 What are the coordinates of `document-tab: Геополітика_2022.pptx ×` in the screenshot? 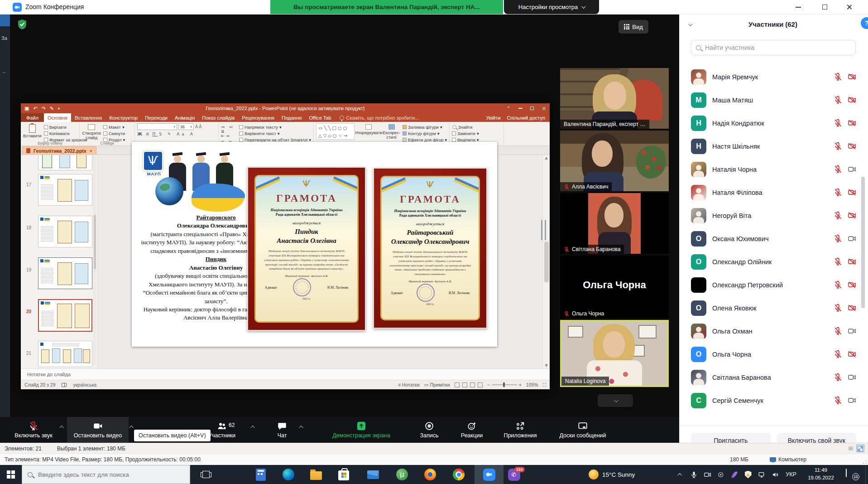 It's located at (59, 150).